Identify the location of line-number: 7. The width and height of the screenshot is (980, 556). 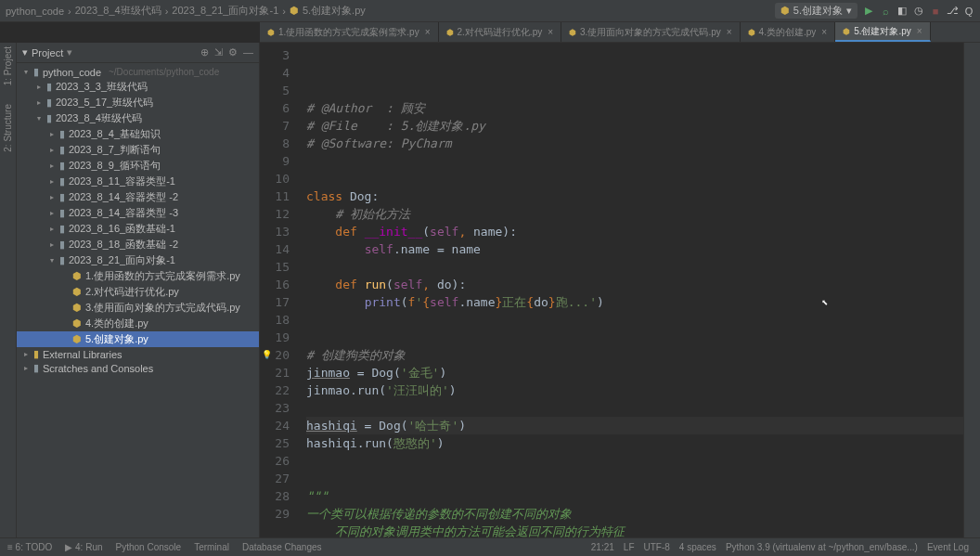
(275, 126).